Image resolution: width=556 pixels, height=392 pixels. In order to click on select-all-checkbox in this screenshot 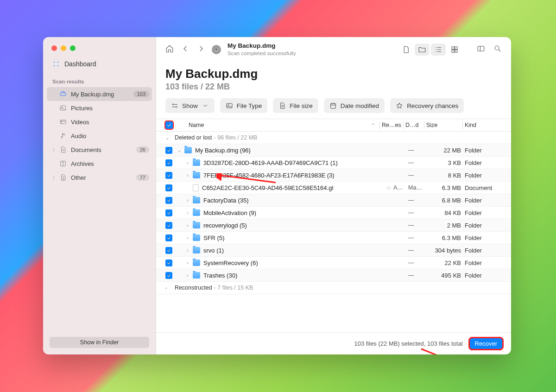, I will do `click(169, 125)`.